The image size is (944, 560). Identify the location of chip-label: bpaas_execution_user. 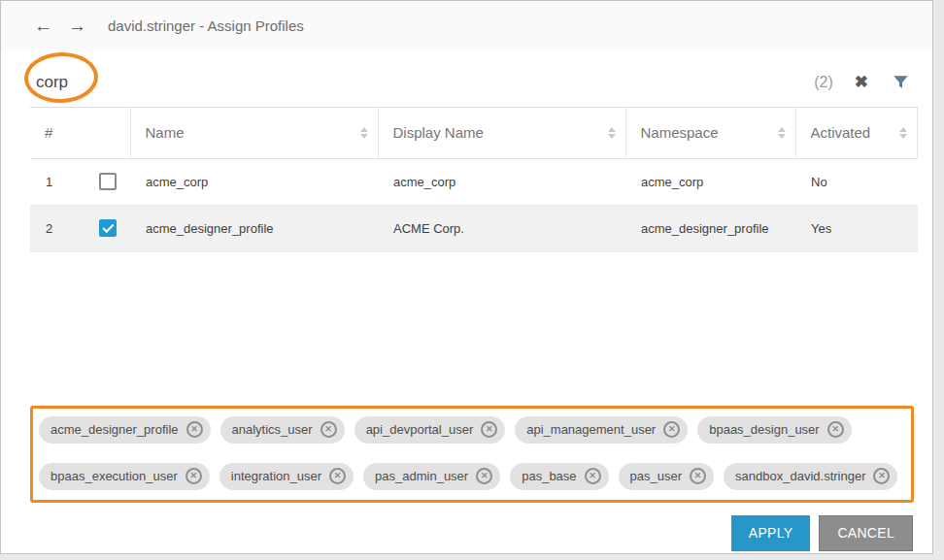
(115, 476).